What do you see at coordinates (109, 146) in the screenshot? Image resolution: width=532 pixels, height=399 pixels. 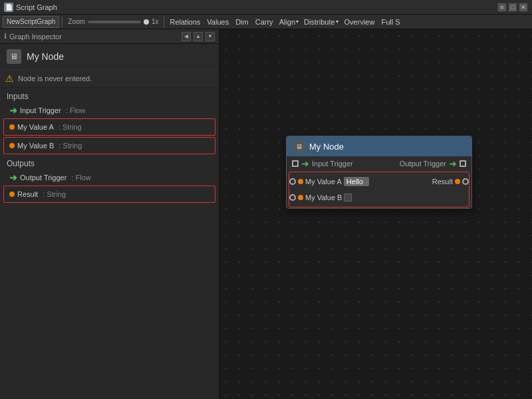 I see `my-value-b-row: My Value B : String` at bounding box center [109, 146].